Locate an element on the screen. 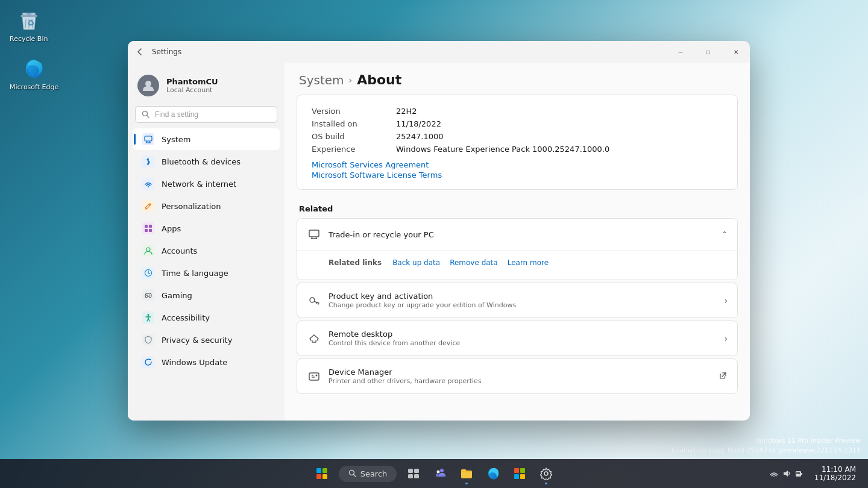 Image resolution: width=868 pixels, height=488 pixels. product-key-row: Product key and activation Change produc… is located at coordinates (517, 300).